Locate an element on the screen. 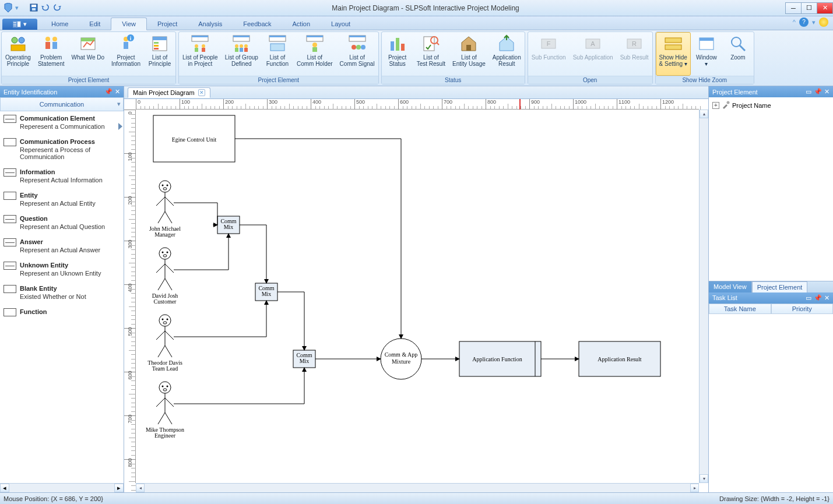  undo-icon is located at coordinates (45, 8).